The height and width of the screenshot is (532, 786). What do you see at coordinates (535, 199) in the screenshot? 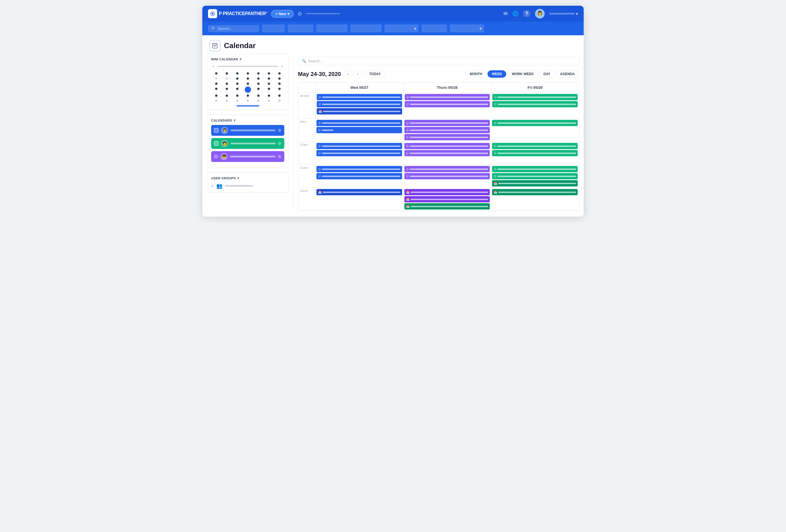
I see `slot-fri-12pm: 📅` at bounding box center [535, 199].